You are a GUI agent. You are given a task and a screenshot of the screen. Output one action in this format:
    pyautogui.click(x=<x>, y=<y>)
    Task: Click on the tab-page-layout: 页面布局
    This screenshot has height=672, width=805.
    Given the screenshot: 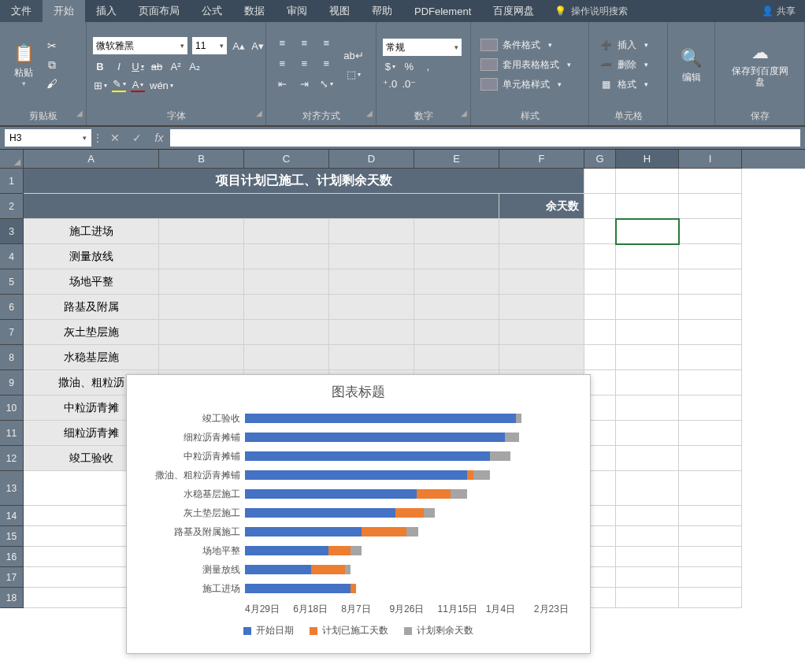 What is the action you would take?
    pyautogui.click(x=159, y=11)
    